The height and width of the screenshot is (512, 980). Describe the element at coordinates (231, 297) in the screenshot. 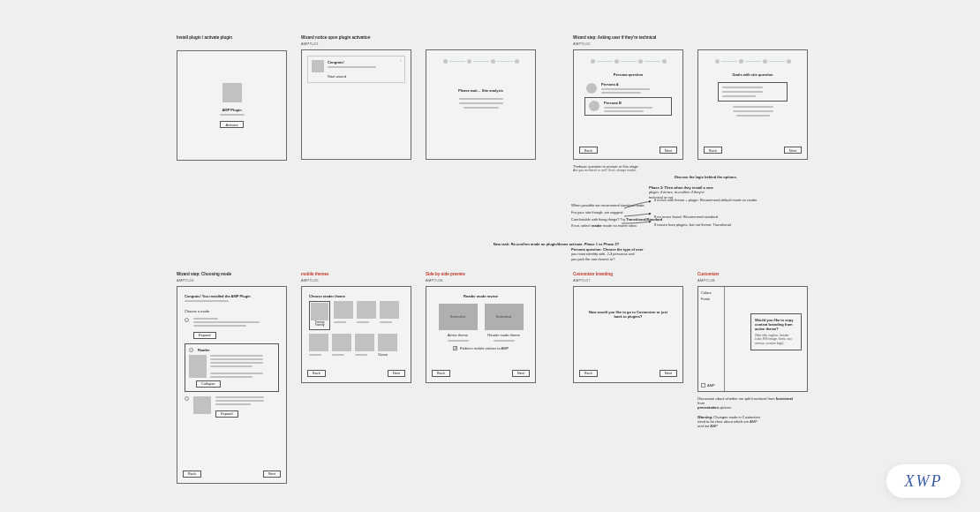

I see `mode-heading: Congrats! You installed the AMP Plugin` at that location.